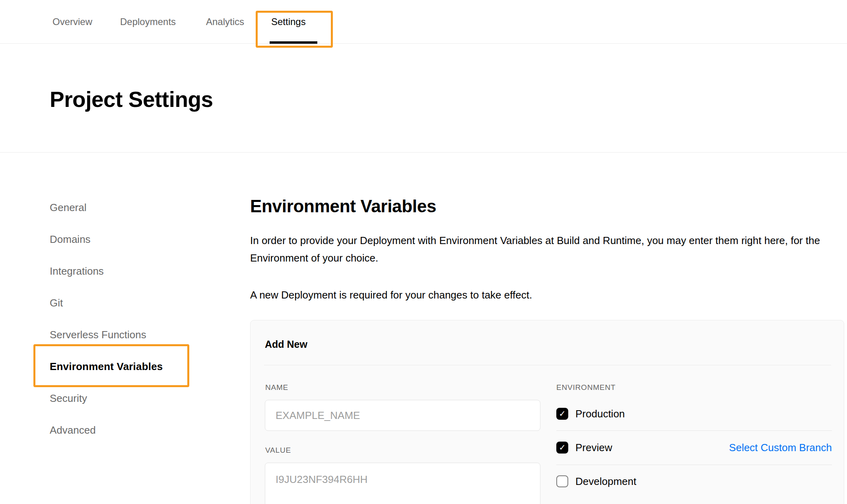  What do you see at coordinates (606, 482) in the screenshot?
I see `development-checkbox-label: Development` at bounding box center [606, 482].